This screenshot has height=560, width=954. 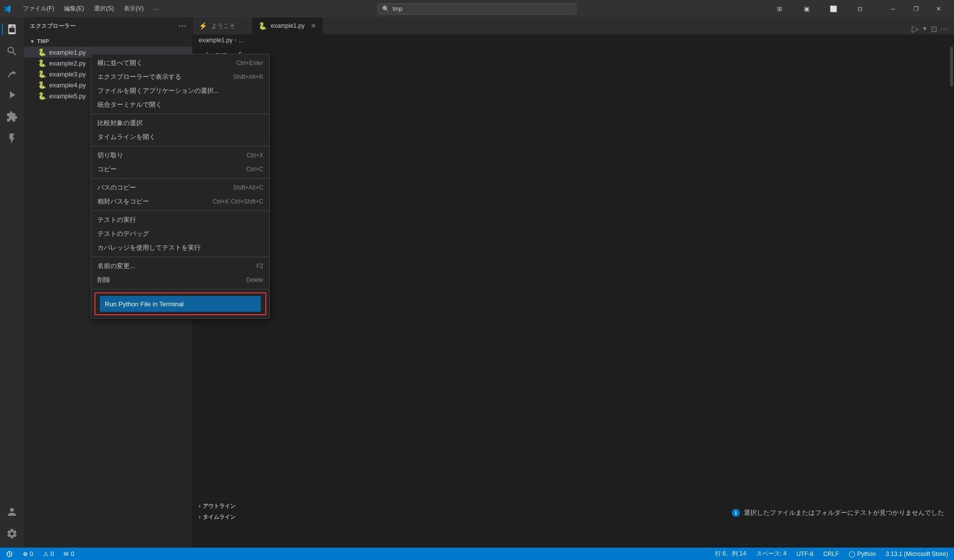 I want to click on warning-icon: ⚠, so click(x=46, y=554).